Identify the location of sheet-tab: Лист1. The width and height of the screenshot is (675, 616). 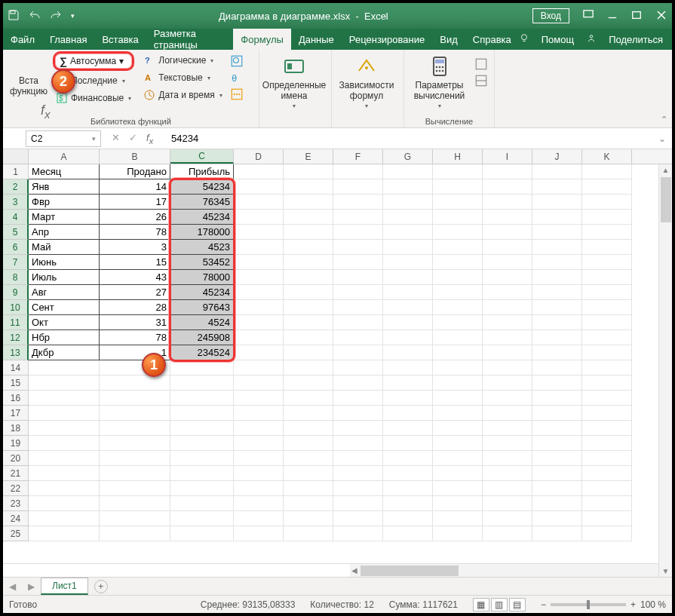
(65, 587).